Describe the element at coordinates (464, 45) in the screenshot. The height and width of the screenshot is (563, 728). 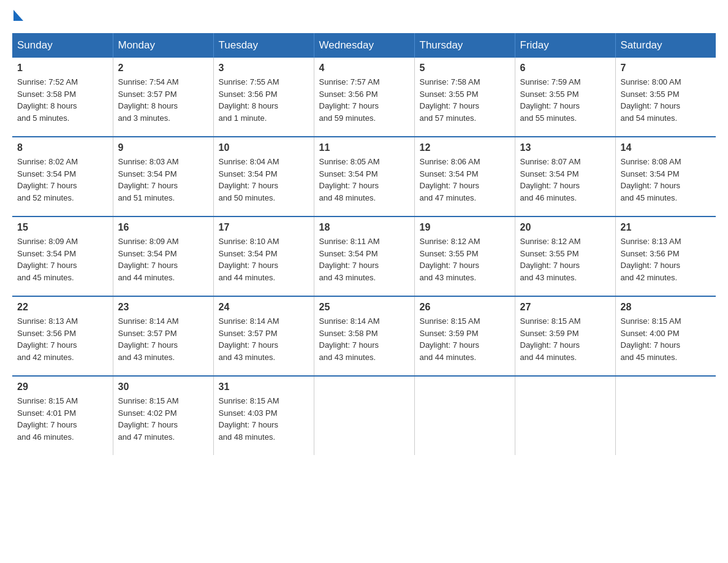
I see `header-thursday: Thursday` at that location.